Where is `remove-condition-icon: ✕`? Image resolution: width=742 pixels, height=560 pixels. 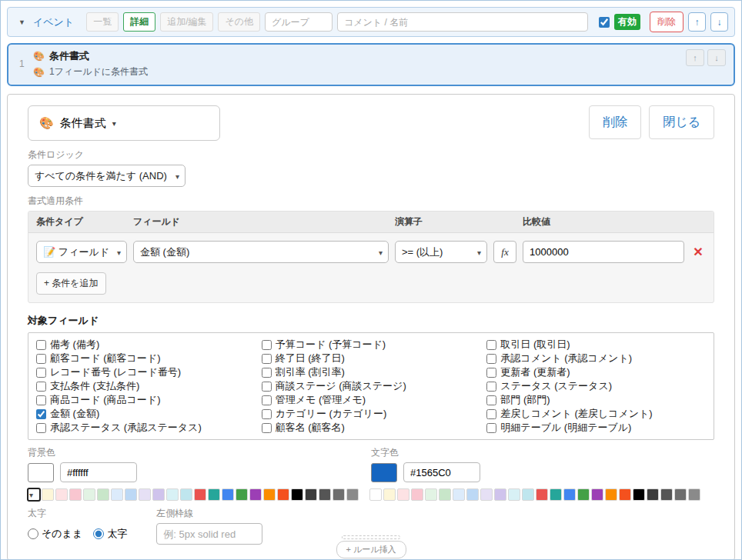
remove-condition-icon: ✕ is located at coordinates (698, 252).